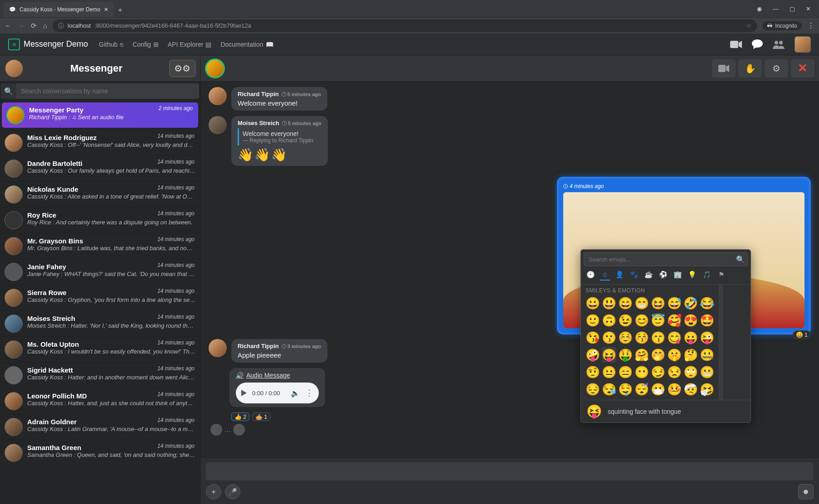  What do you see at coordinates (609, 355) in the screenshot?
I see `emoji-cell: 😝` at bounding box center [609, 355].